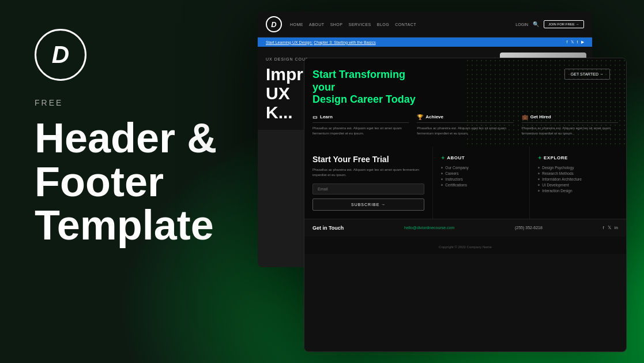 This screenshot has height=363, width=644. I want to click on explore-ia-link: Information Architecture, so click(562, 179).